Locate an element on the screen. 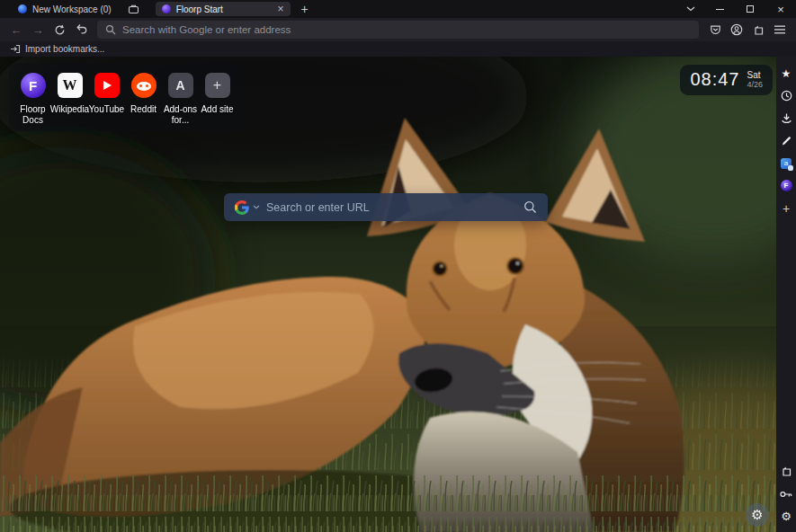  star-icon: ★ is located at coordinates (786, 74).